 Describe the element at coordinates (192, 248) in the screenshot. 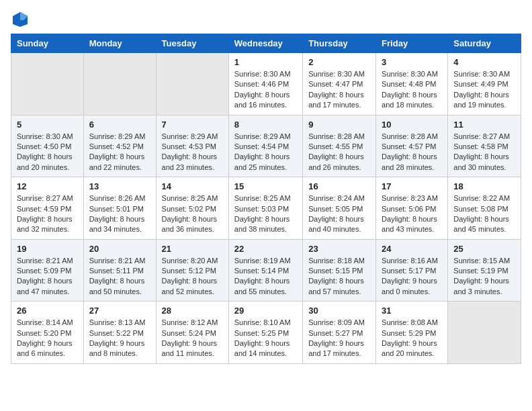

I see `day-number: 21` at that location.